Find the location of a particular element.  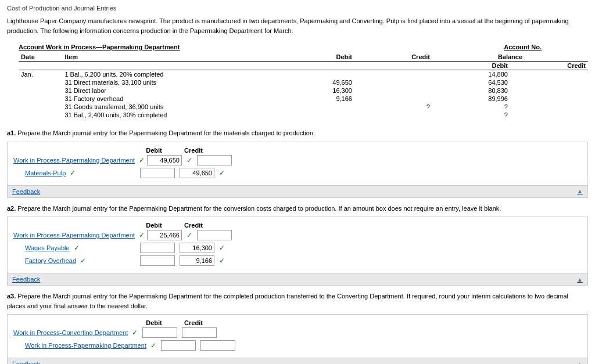

a1-question: Prepare the March journal entry for the … is located at coordinates (166, 133).